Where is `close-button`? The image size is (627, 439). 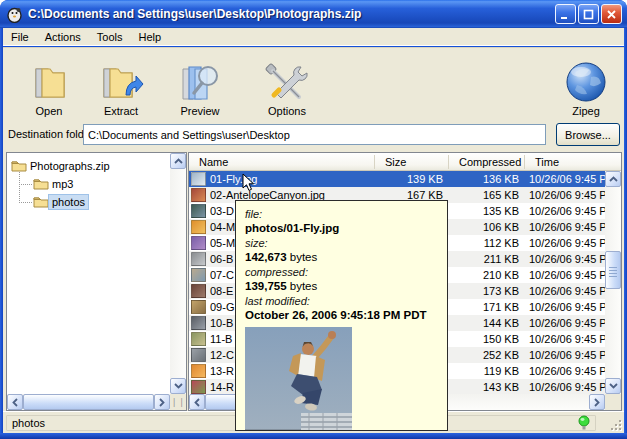
close-button is located at coordinates (612, 14).